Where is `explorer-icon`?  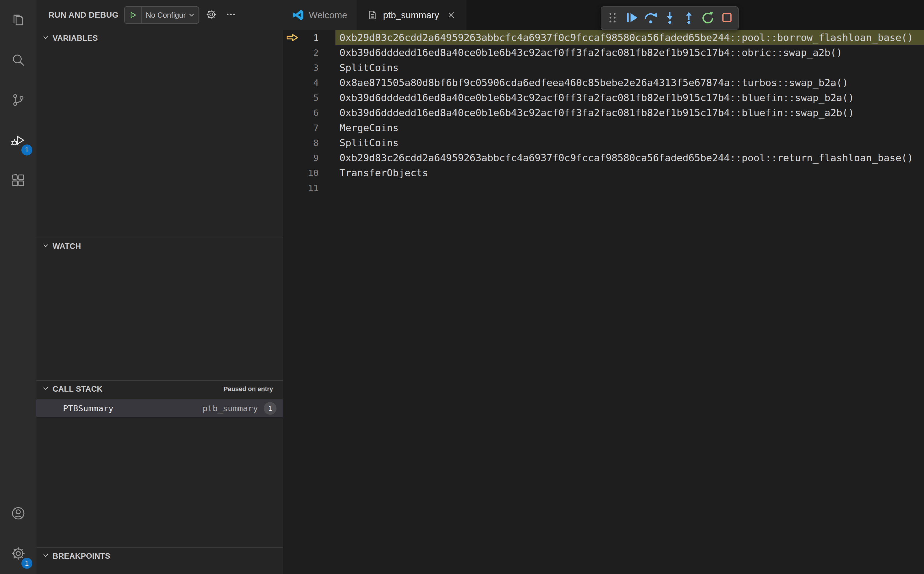 explorer-icon is located at coordinates (18, 20).